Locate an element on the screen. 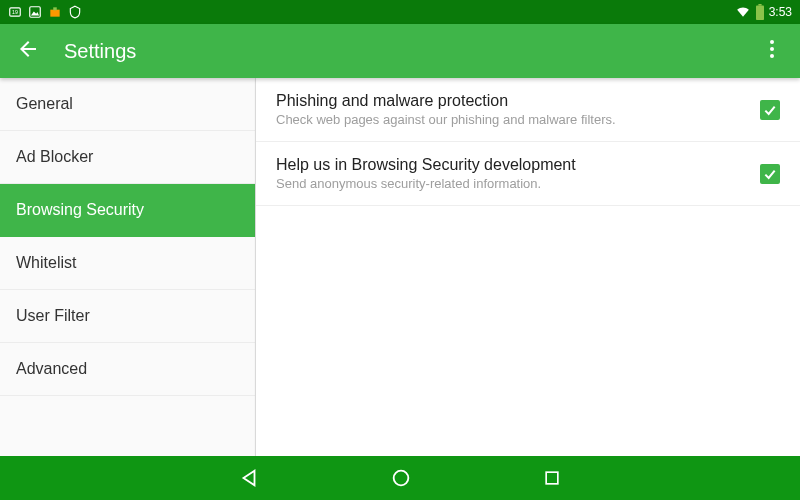  back-arrow-icon is located at coordinates (28, 51).